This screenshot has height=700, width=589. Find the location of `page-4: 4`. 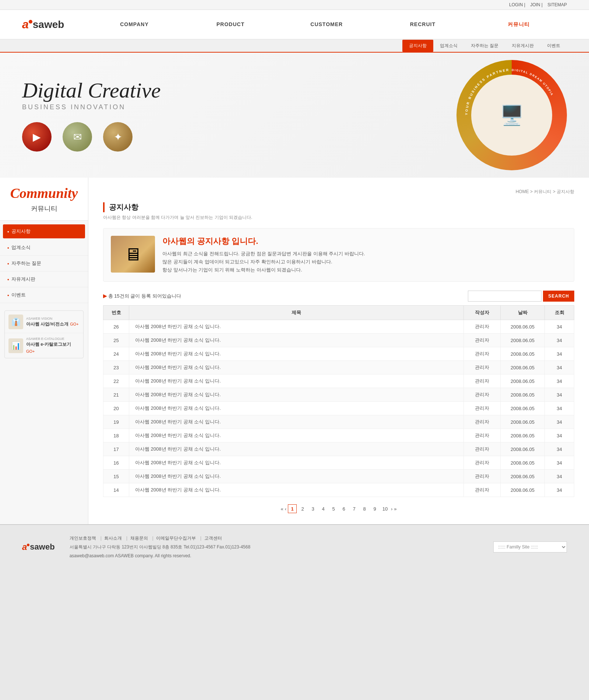

page-4: 4 is located at coordinates (323, 509).